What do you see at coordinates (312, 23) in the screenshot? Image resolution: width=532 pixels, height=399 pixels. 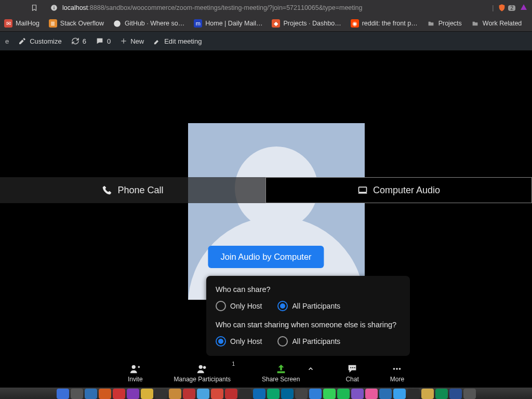 I see `bookmark-label: Projects · Dashbo…` at bounding box center [312, 23].